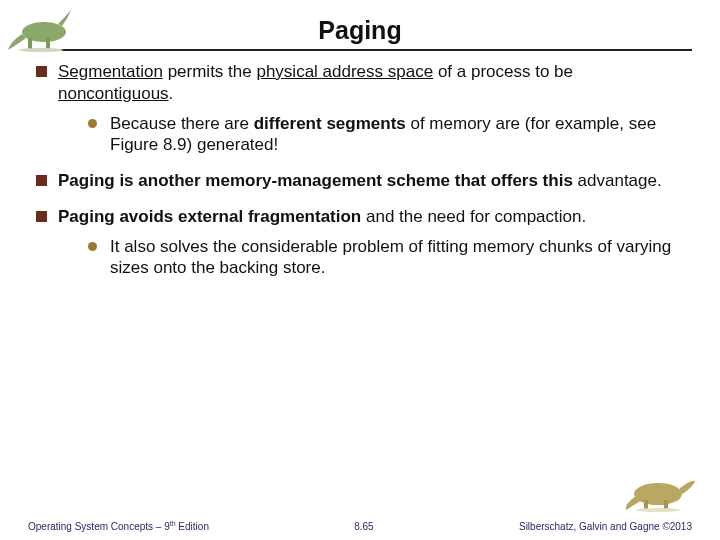 Image resolution: width=720 pixels, height=540 pixels. I want to click on text-segment: physical address space, so click(344, 72).